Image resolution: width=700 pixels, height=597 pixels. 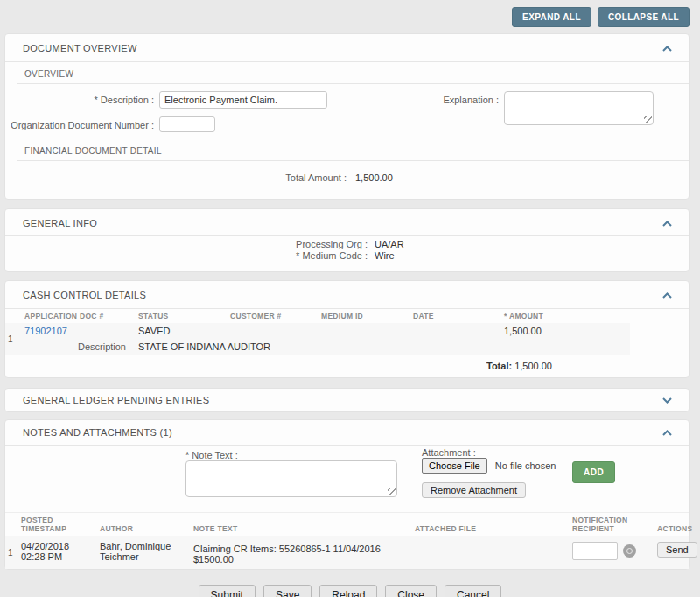 What do you see at coordinates (228, 591) in the screenshot?
I see `submit-button: Submit` at bounding box center [228, 591].